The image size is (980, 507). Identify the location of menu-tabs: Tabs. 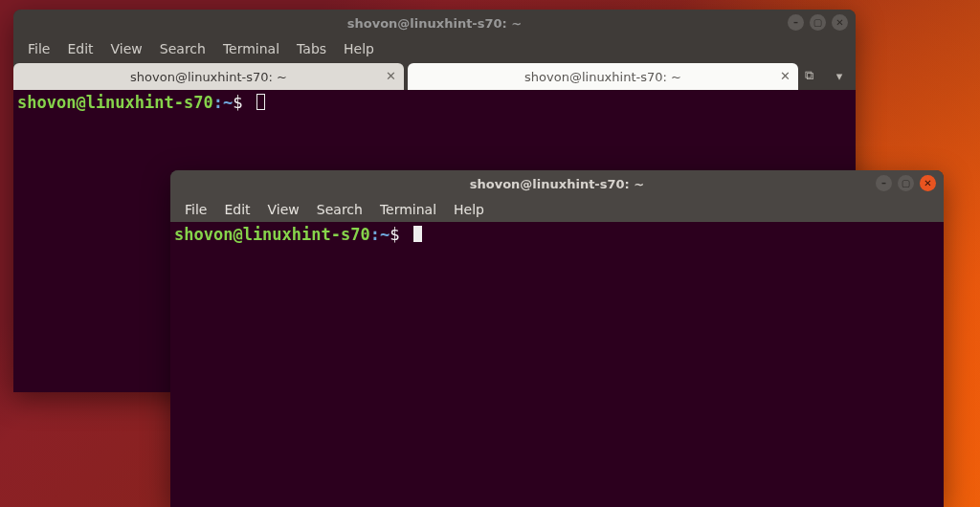
(312, 49).